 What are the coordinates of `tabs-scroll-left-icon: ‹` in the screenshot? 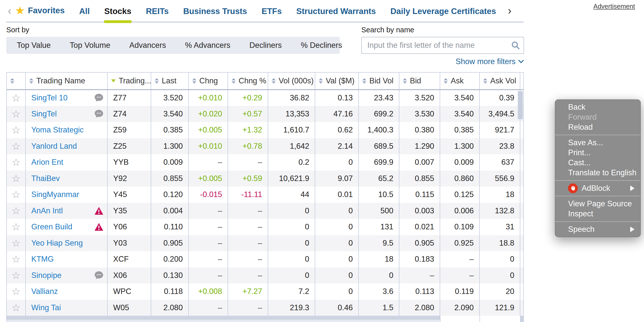 It's located at (10, 11).